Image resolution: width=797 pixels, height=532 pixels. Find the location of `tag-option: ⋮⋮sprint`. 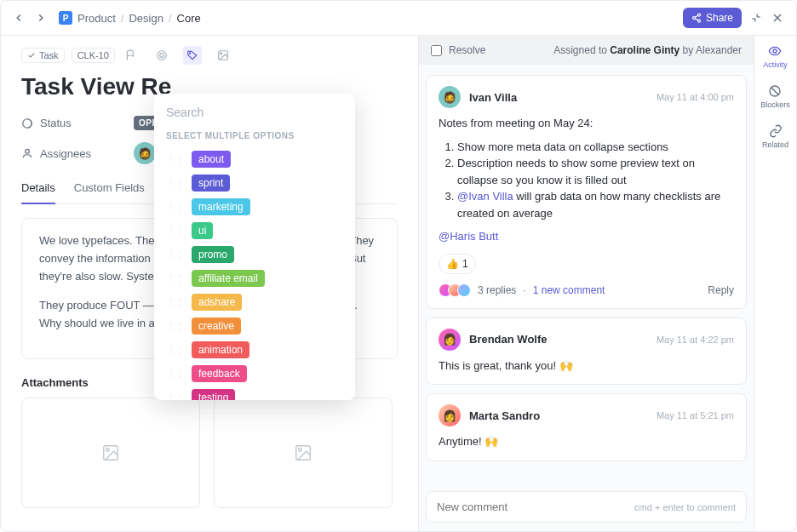

tag-option: ⋮⋮sprint is located at coordinates (255, 183).